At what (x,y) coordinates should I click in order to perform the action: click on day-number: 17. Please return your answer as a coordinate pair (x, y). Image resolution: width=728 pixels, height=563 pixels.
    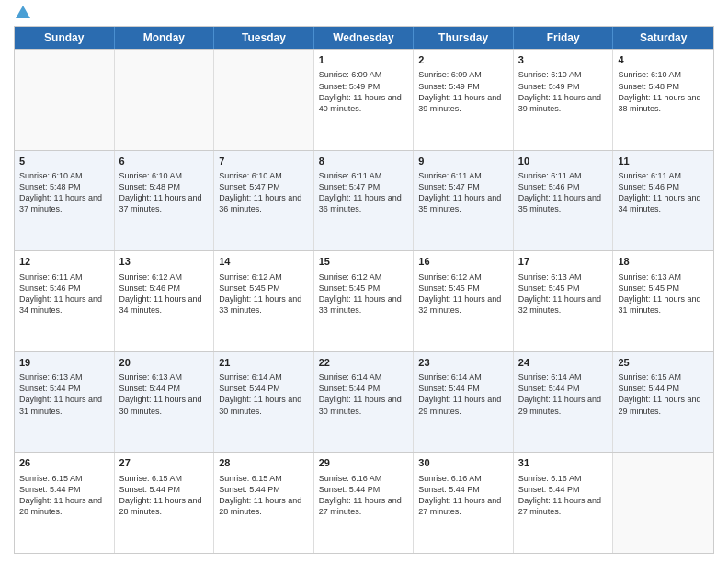
    Looking at the image, I should click on (563, 261).